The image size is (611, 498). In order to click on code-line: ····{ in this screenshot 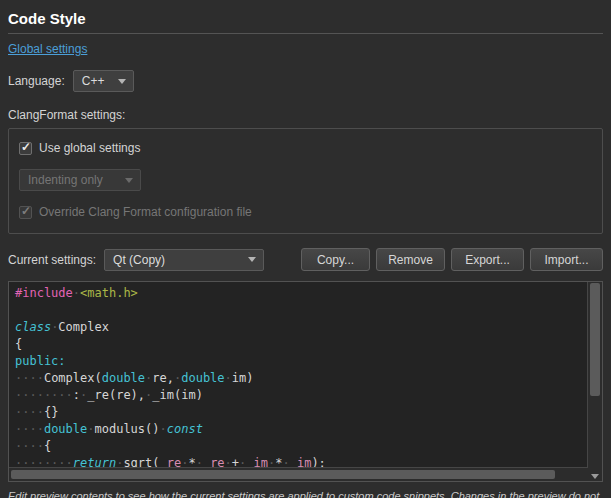, I will do `click(302, 446)`.